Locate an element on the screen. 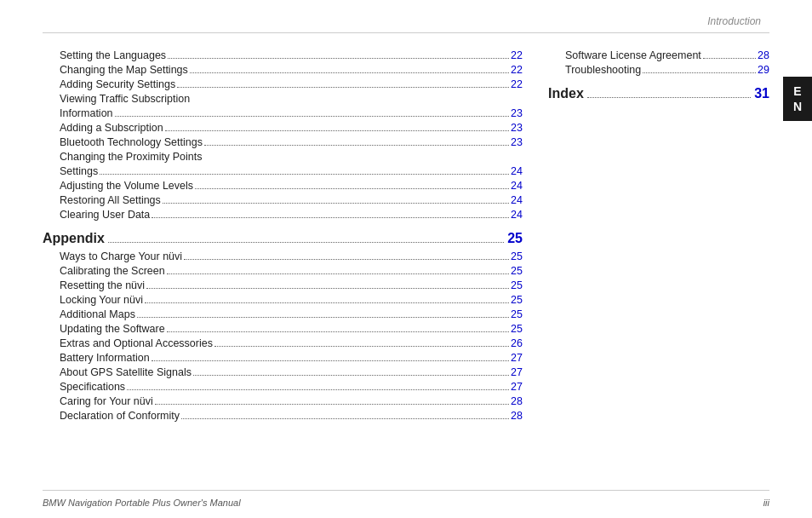 Image resolution: width=812 pixels, height=518 pixels. list-item: Bluetooth Technology Settings 23 is located at coordinates (283, 142).